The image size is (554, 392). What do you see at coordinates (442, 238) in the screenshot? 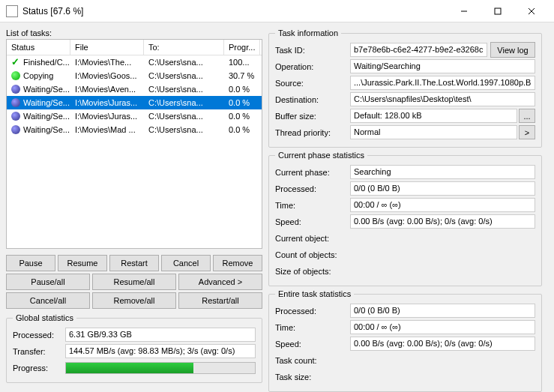
I see `phase-curobj-value` at bounding box center [442, 238].